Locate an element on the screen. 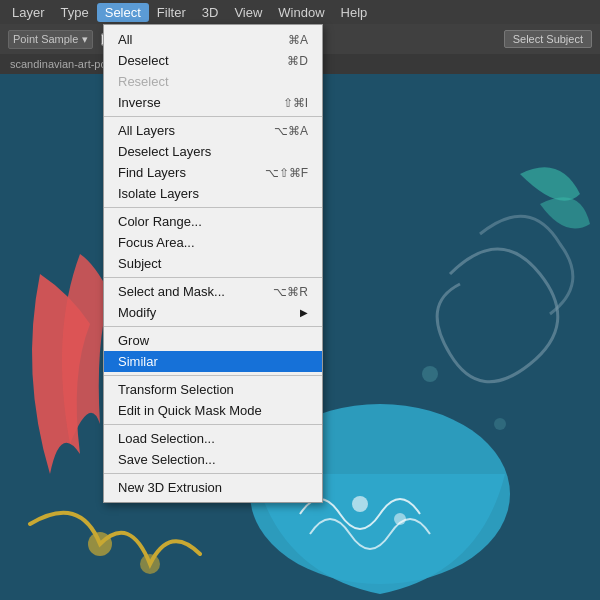  menu-item-find-layers-shortcut: ⌥⇧⌘F is located at coordinates (286, 173).